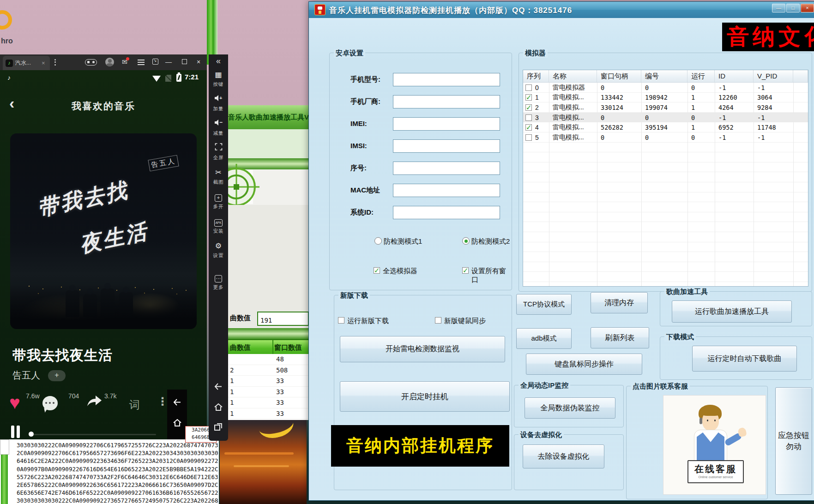 This screenshot has width=814, height=504. What do you see at coordinates (112, 473) in the screenshot?
I see `hex-dump-text: 30303030222C0A09090922706C6179657255726C…` at bounding box center [112, 473].